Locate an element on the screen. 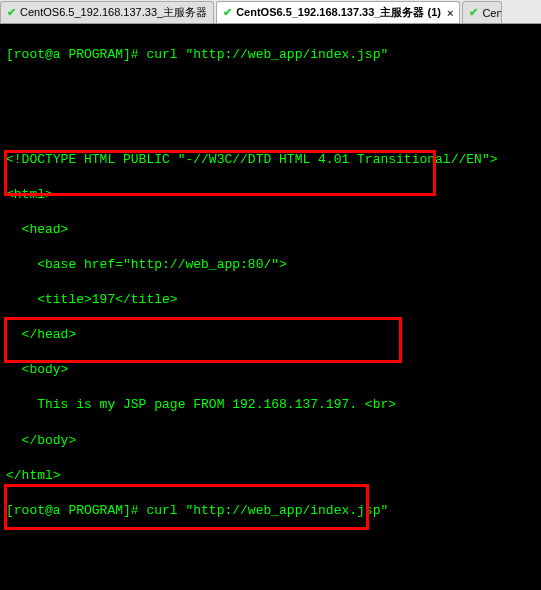  output-line: <base href="http://web_app:80/"> is located at coordinates (270, 265).